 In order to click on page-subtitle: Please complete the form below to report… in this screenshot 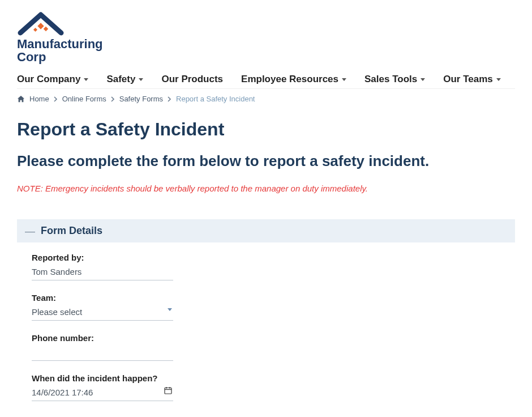, I will do `click(266, 161)`.